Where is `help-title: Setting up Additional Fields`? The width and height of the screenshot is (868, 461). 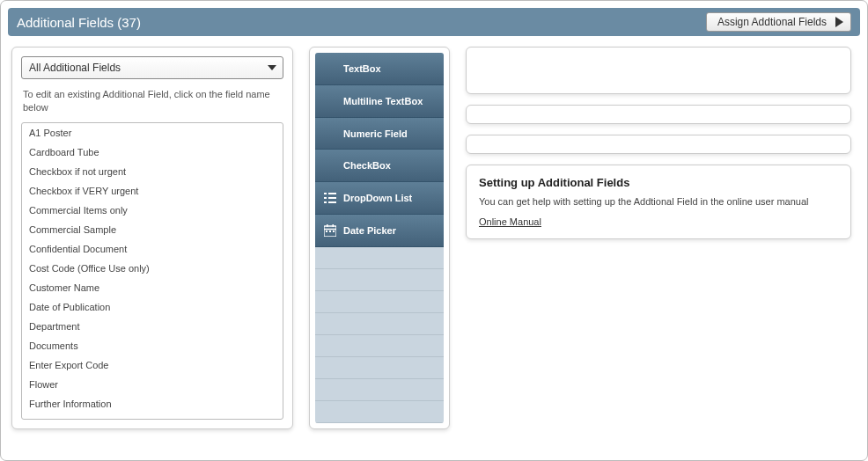 help-title: Setting up Additional Fields is located at coordinates (658, 183).